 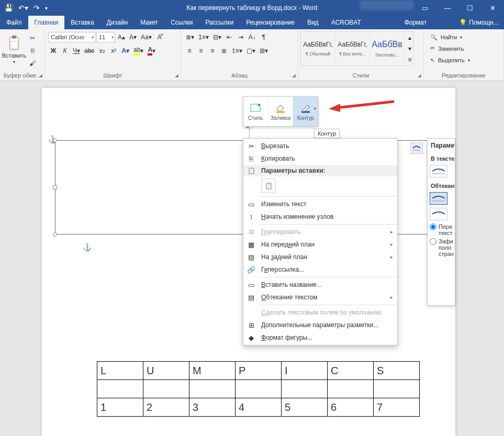 I want to click on ctx-edit-text: ▭Изменить текст, so click(x=320, y=204).